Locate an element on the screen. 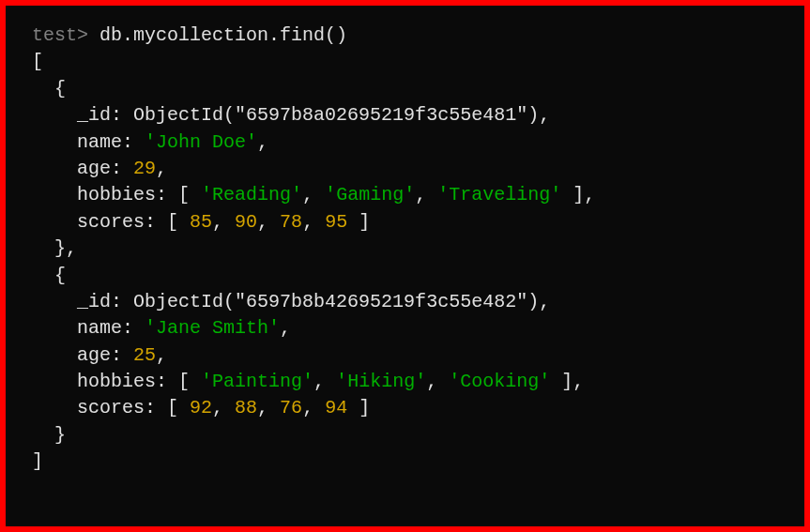  prompt-database: test is located at coordinates (54, 36).